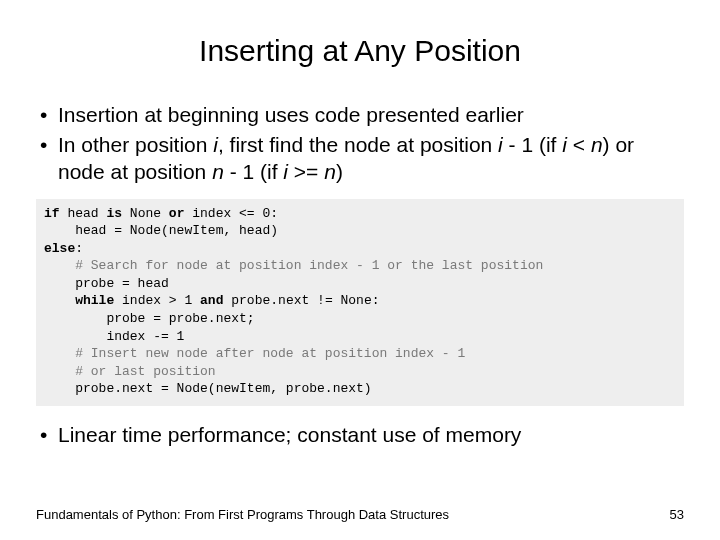 This screenshot has height=540, width=720. Describe the element at coordinates (291, 114) in the screenshot. I see `bullet-1-text: Insertion at beginning uses code present…` at that location.